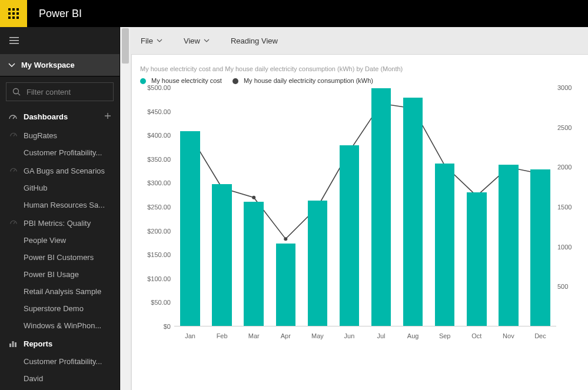 The width and height of the screenshot is (588, 390). What do you see at coordinates (360, 81) in the screenshot?
I see `chart-legend: My house electricity cost My house daily…` at bounding box center [360, 81].